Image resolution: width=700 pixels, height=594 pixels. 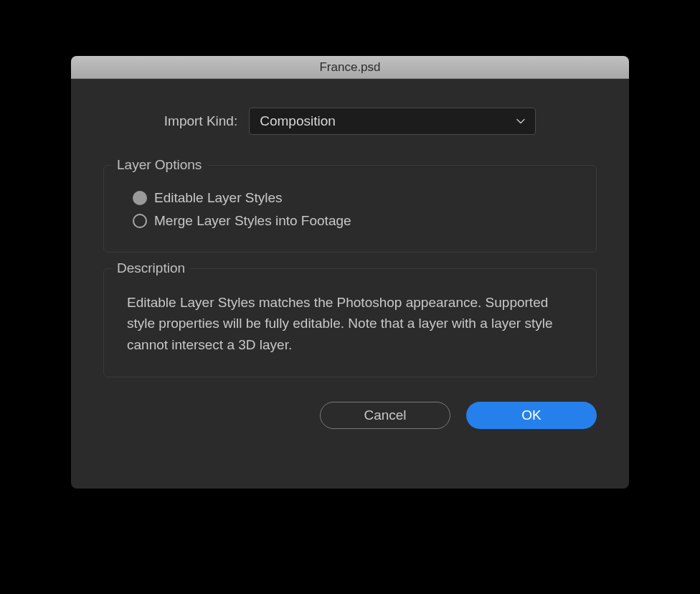 What do you see at coordinates (151, 268) in the screenshot?
I see `description-legend: Description` at bounding box center [151, 268].